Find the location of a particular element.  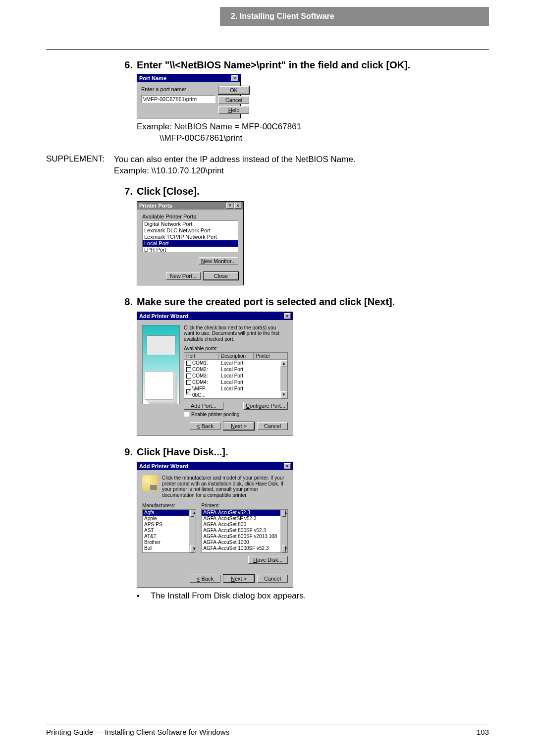

apw-ports-title: Add Printer Wizard is located at coordinates (163, 316).